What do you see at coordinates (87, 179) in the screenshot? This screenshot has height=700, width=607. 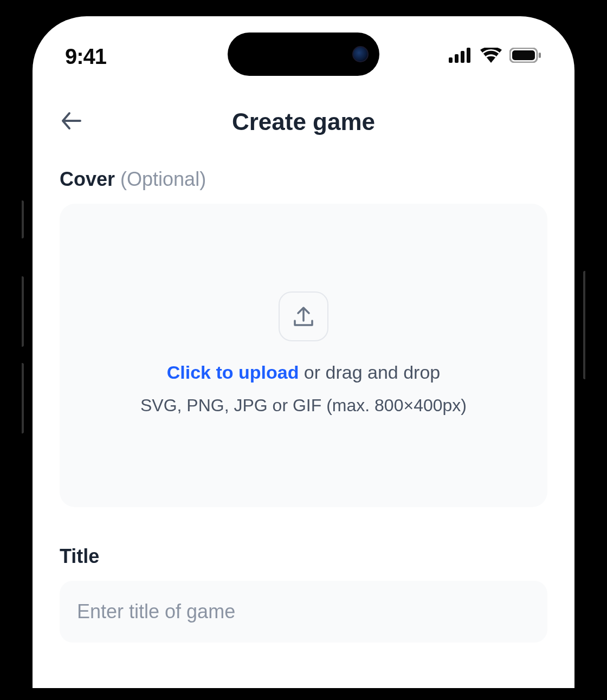 I see `cover-label-text: Cover` at bounding box center [87, 179].